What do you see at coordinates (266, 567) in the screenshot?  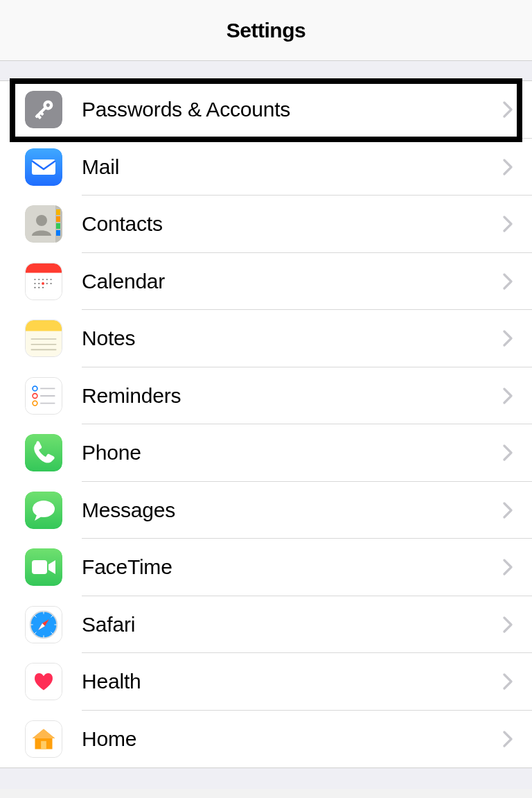 I see `row-facetime: FaceTime` at bounding box center [266, 567].